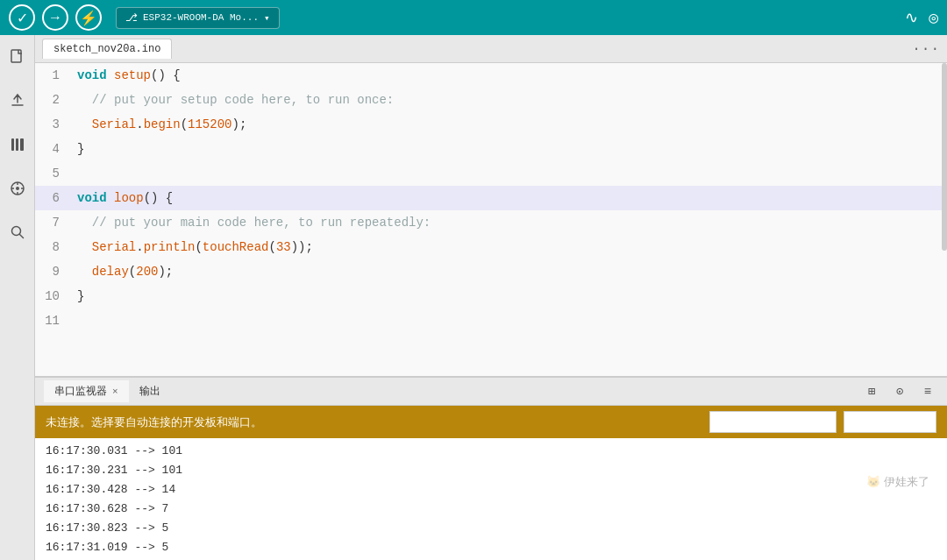  Describe the element at coordinates (81, 391) in the screenshot. I see `serial-monitor-tab-label: 串口监视器` at that location.